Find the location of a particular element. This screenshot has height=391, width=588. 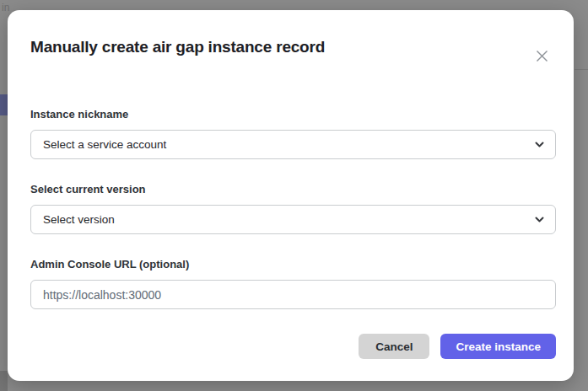

modal-button-row: Cancel Create instance is located at coordinates (294, 346).